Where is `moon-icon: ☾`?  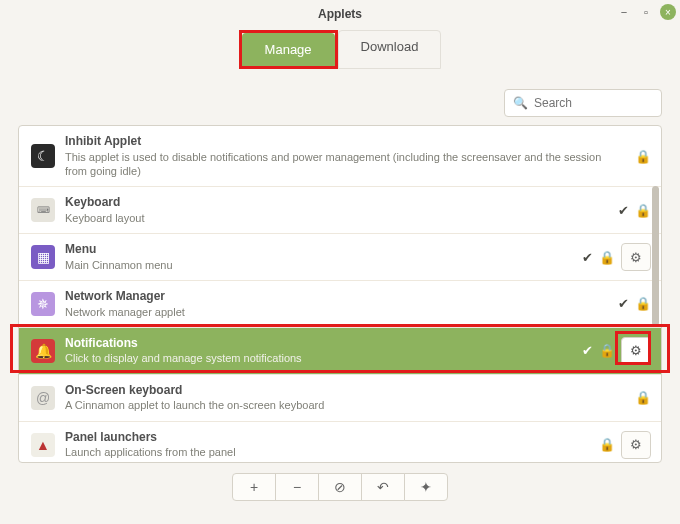 moon-icon: ☾ is located at coordinates (43, 156).